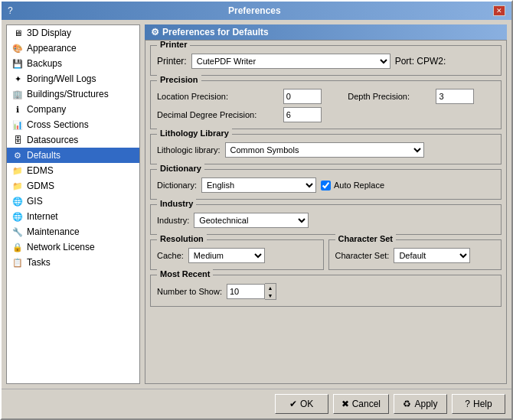 The height and width of the screenshot is (420, 513). What do you see at coordinates (74, 94) in the screenshot?
I see `sidebar-item-buildings: 🏢 Buildings/Structures` at bounding box center [74, 94].